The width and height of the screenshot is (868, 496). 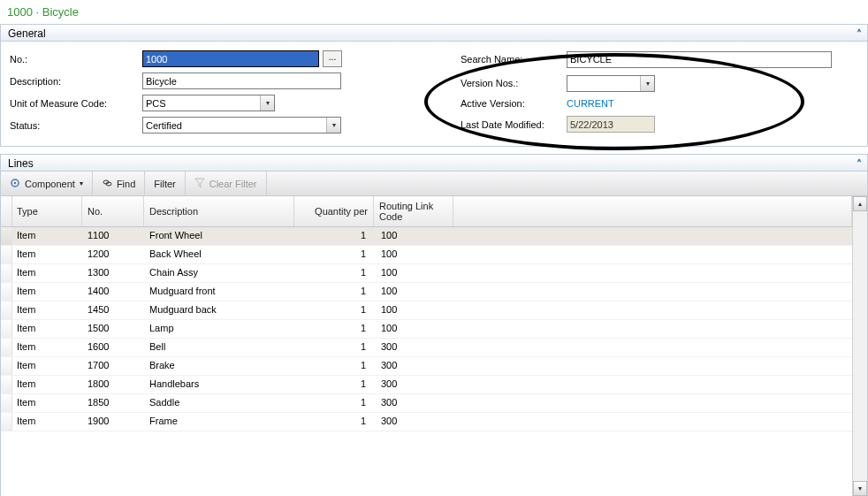 I want to click on no-lookup-button: ..., so click(x=332, y=58).